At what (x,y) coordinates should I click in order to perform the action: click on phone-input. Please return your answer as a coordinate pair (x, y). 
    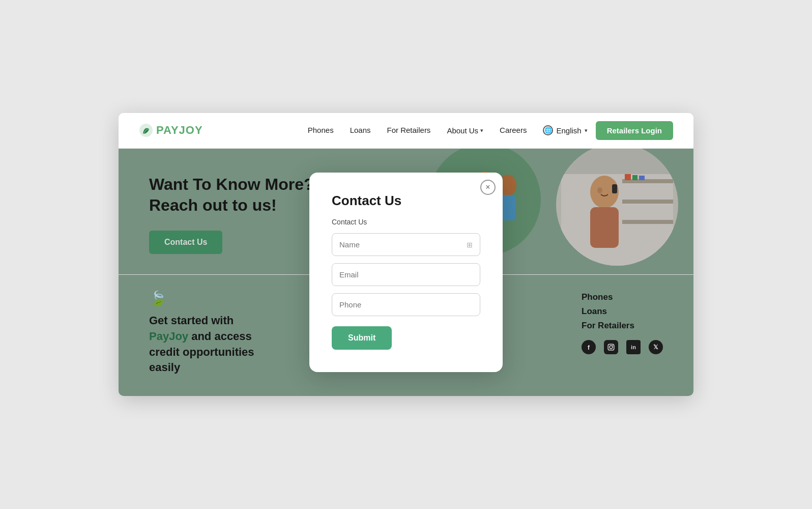
    Looking at the image, I should click on (406, 304).